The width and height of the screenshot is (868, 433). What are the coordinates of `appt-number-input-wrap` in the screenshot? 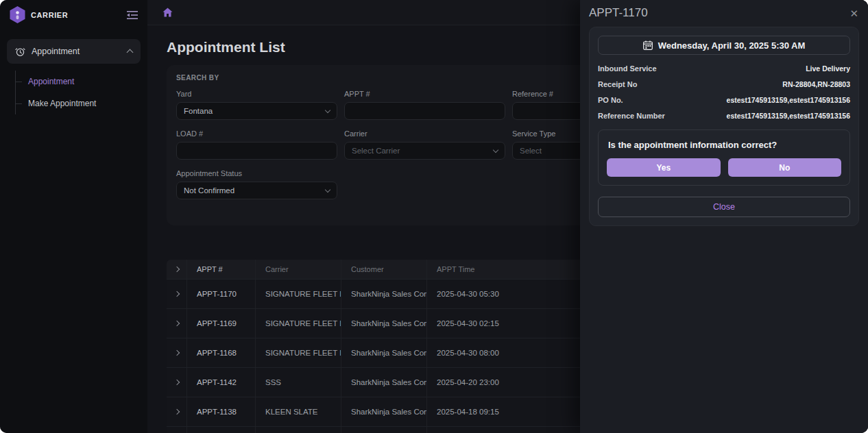 It's located at (425, 111).